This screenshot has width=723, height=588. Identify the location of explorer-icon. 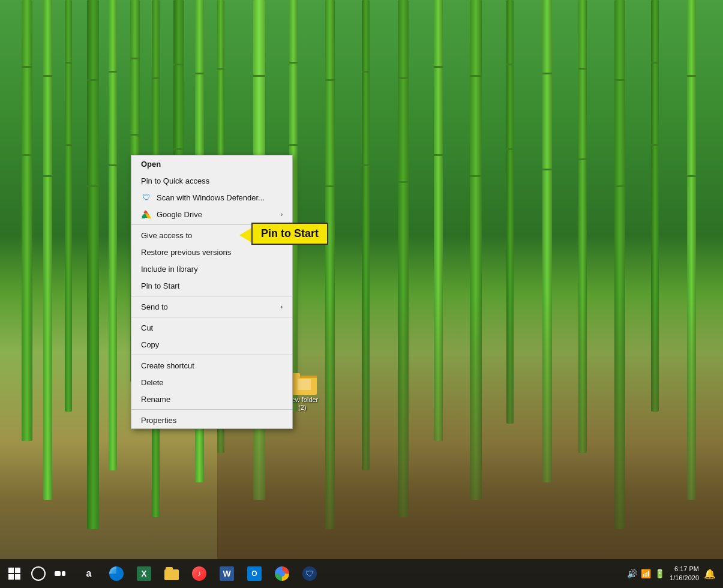
(172, 574).